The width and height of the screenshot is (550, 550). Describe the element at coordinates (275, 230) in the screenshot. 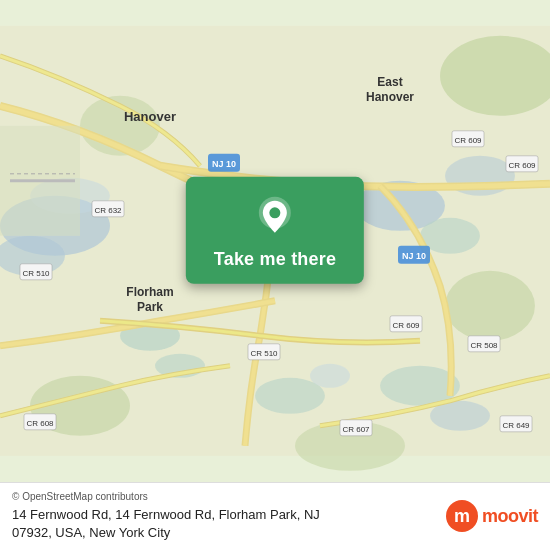

I see `green-card: Take me there` at that location.